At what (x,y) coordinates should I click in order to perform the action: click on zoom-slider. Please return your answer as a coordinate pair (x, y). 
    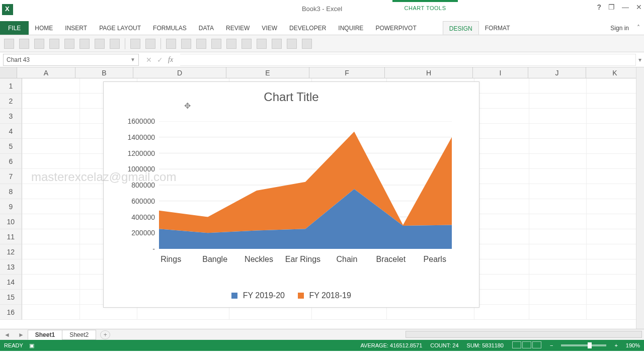
    Looking at the image, I should click on (584, 345).